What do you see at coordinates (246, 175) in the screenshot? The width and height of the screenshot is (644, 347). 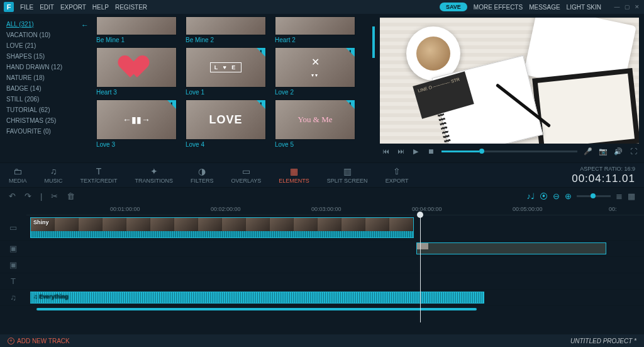 I see `module-tab-overlays: ▭OVERLAYS` at bounding box center [246, 175].